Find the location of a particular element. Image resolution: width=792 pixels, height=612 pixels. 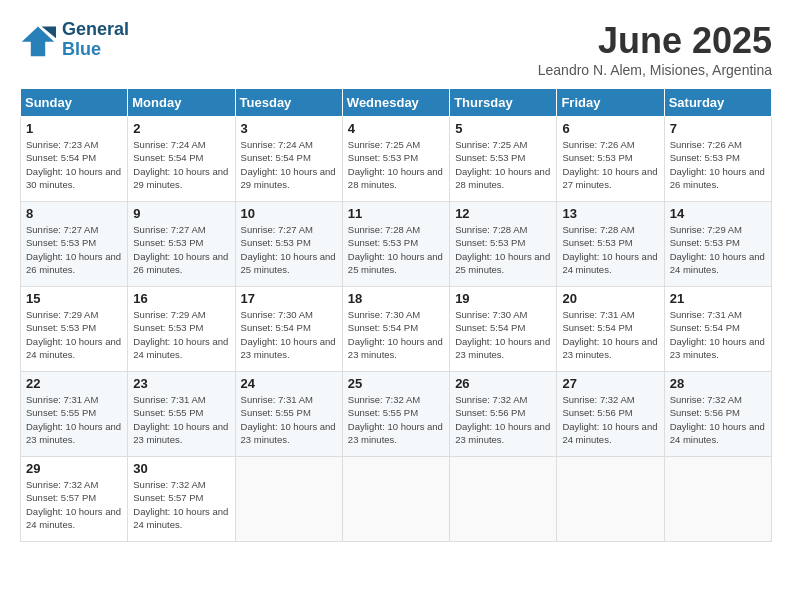

day-number: 27 is located at coordinates (610, 384).